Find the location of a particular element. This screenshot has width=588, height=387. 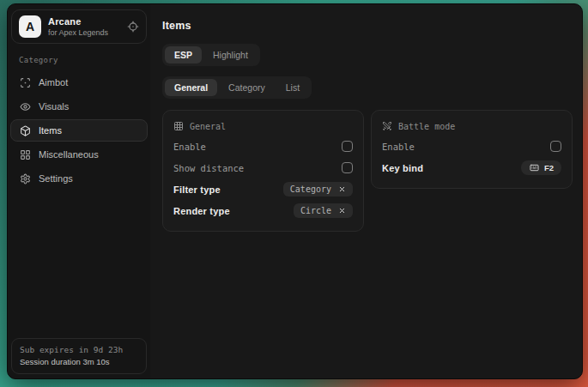

session-info-box: Sub expires in 9d 23h Session duration 3… is located at coordinates (79, 356).